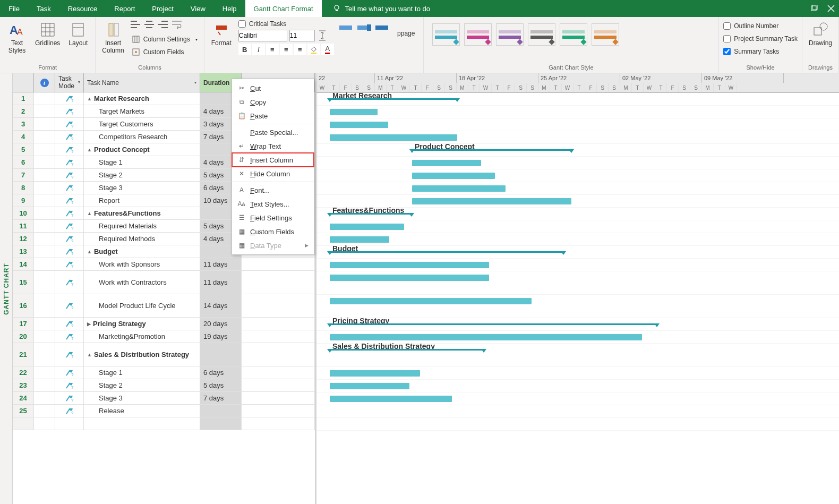  Describe the element at coordinates (198, 8) in the screenshot. I see `tab-view: View` at that location.